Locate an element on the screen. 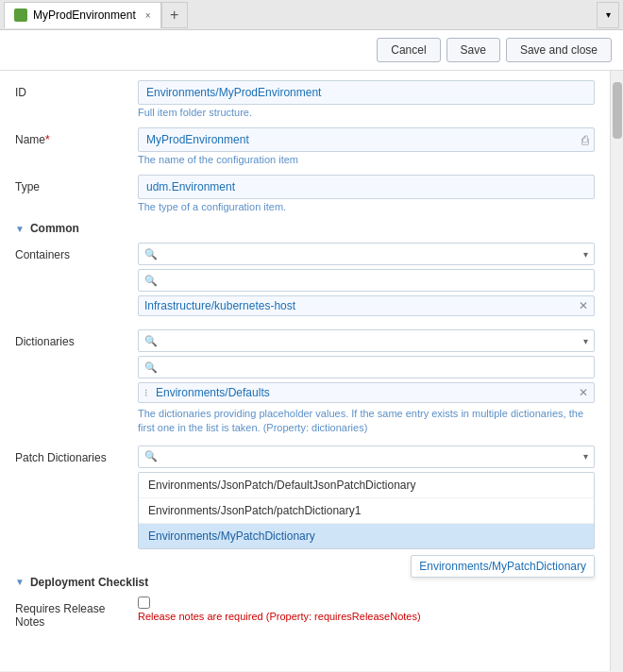  save-close-button: Save and close is located at coordinates (559, 50).